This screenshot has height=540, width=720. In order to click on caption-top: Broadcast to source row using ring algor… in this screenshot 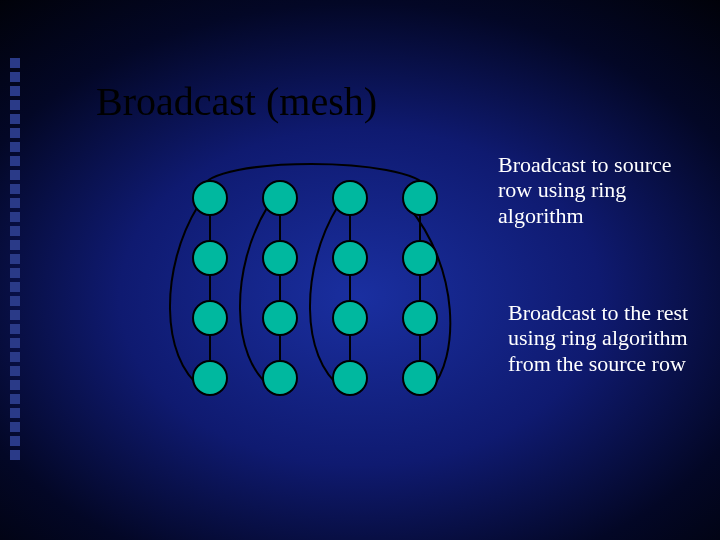, I will do `click(593, 190)`.